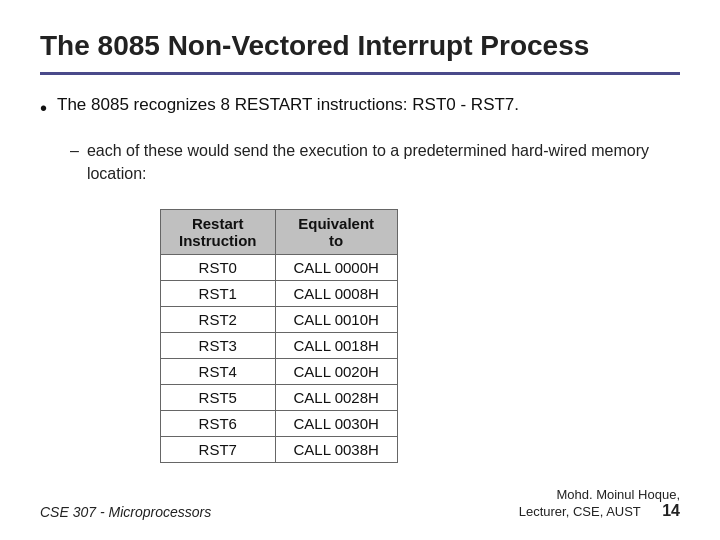  What do you see at coordinates (618, 494) in the screenshot?
I see `footer-author-line1: Mohd. Moinul Hoque,` at bounding box center [618, 494].